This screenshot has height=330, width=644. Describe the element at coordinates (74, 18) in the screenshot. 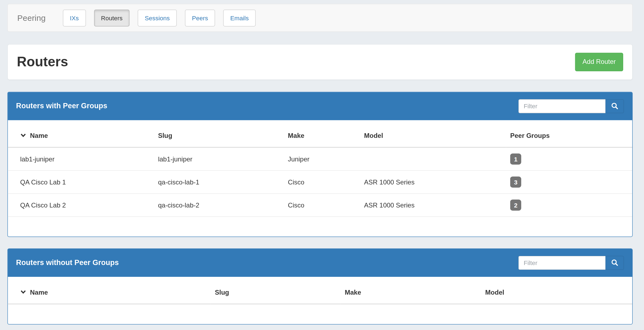

I see `nav-item-ixs: IXs` at that location.